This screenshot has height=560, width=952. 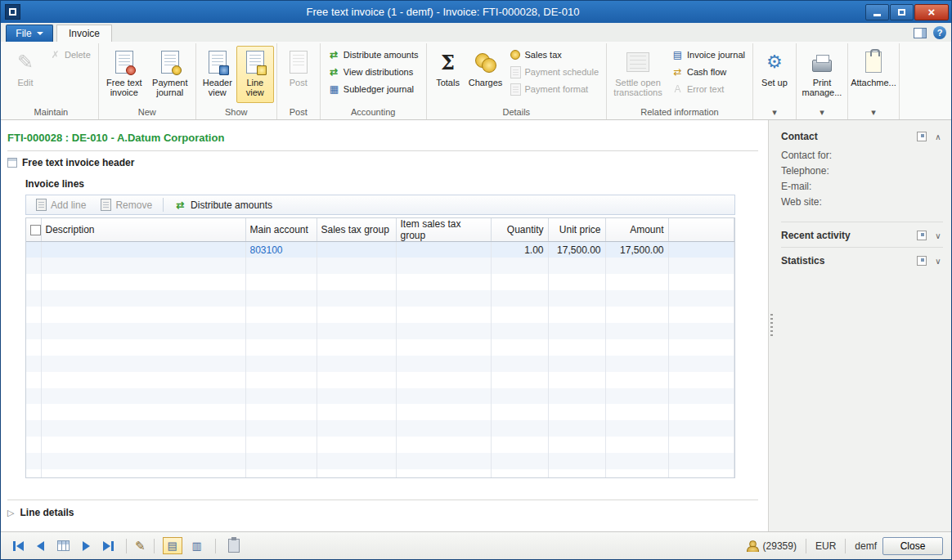 I want to click on layout-toggle-icon, so click(x=920, y=33).